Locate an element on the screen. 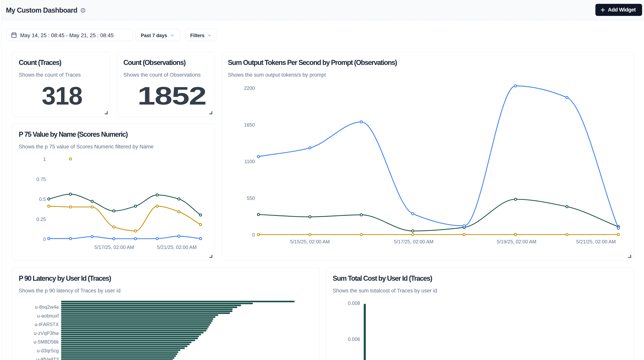  svg-text: u-8sq2w4a is located at coordinates (47, 307).